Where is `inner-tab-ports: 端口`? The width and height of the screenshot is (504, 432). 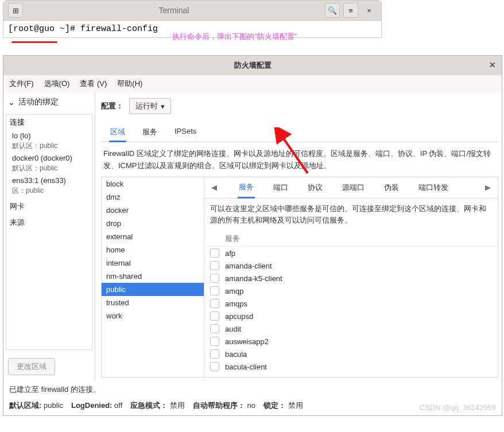 inner-tab-ports: 端口 is located at coordinates (281, 188).